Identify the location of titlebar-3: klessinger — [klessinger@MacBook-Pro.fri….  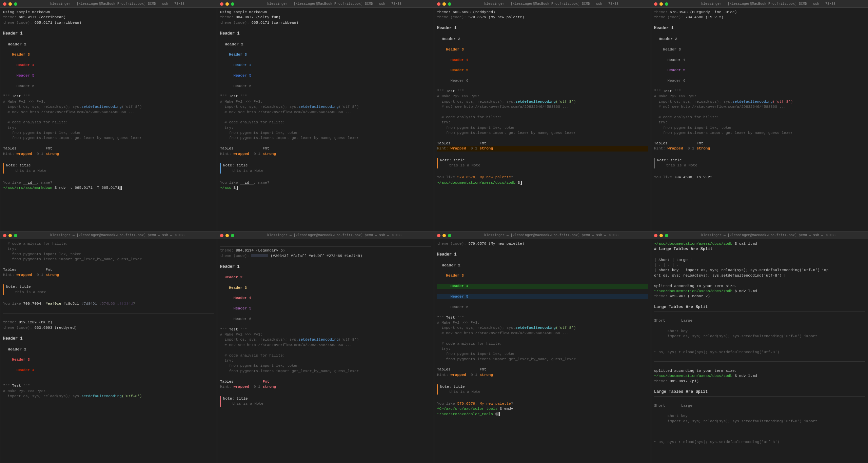
(542, 4).